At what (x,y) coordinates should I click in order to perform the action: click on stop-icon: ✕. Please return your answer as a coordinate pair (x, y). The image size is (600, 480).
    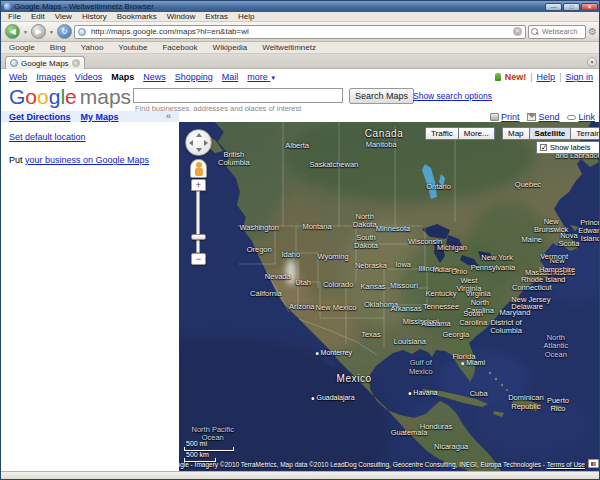
    Looking at the image, I should click on (518, 32).